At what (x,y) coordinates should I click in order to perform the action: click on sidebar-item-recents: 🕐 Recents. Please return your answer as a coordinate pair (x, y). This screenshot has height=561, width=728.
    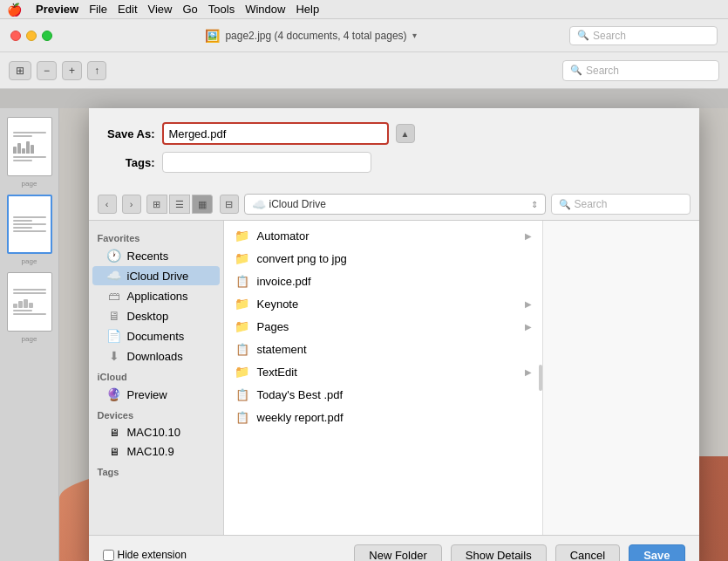
    Looking at the image, I should click on (156, 256).